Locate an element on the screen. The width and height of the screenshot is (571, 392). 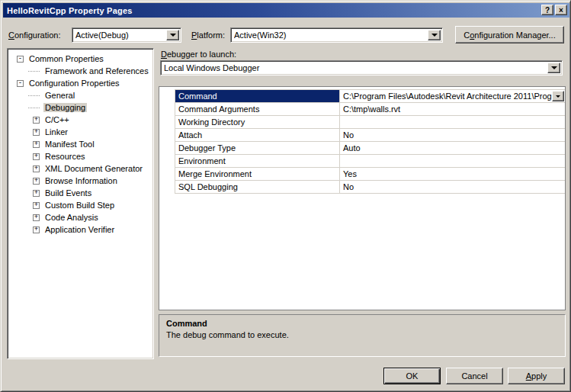
property-value: C:\Program Files\Autodesk\Revit Architec… is located at coordinates (452, 96).